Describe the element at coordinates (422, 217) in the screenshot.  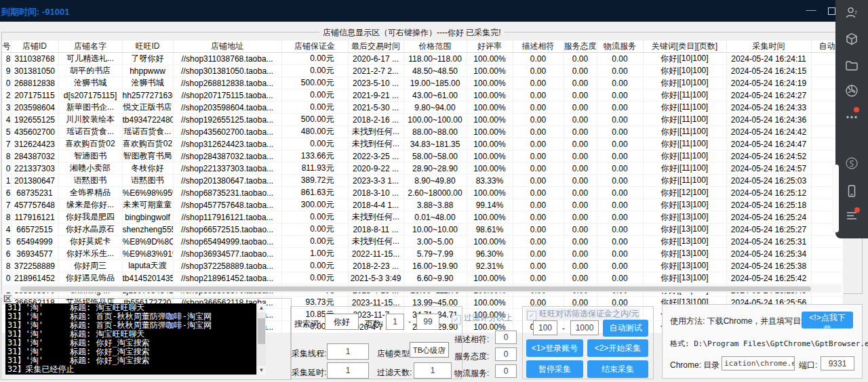
I see `table-row: 8117916121你好我是肥四bingbingwolf//shop117916…` at that location.